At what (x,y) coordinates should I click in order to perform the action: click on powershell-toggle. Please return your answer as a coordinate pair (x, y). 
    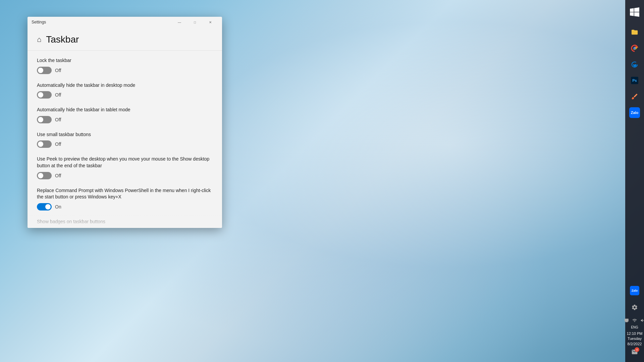
    Looking at the image, I should click on (44, 207).